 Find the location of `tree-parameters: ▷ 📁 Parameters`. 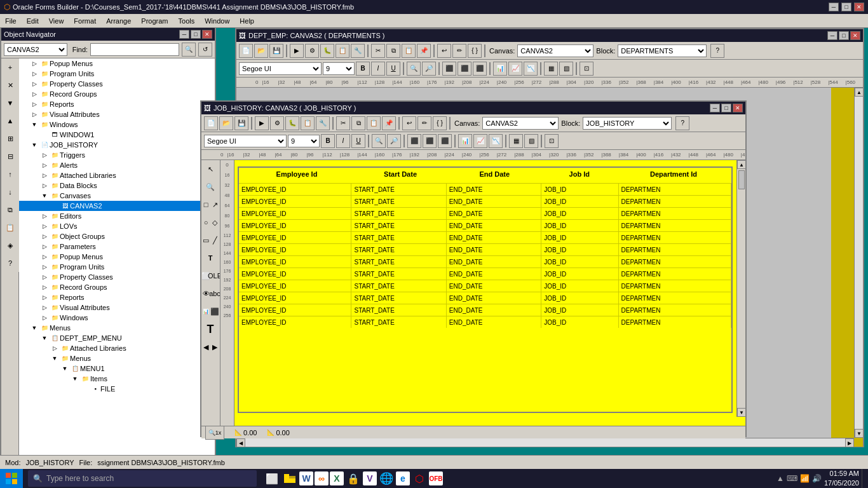

tree-parameters: ▷ 📁 Parameters is located at coordinates (117, 247).